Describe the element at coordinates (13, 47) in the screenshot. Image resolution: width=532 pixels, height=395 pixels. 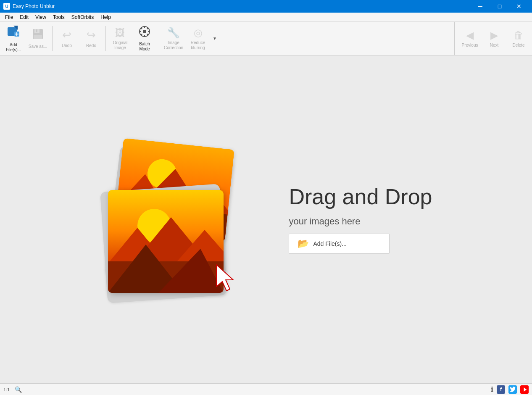
I see `add-files-label: Add File(s)...` at that location.